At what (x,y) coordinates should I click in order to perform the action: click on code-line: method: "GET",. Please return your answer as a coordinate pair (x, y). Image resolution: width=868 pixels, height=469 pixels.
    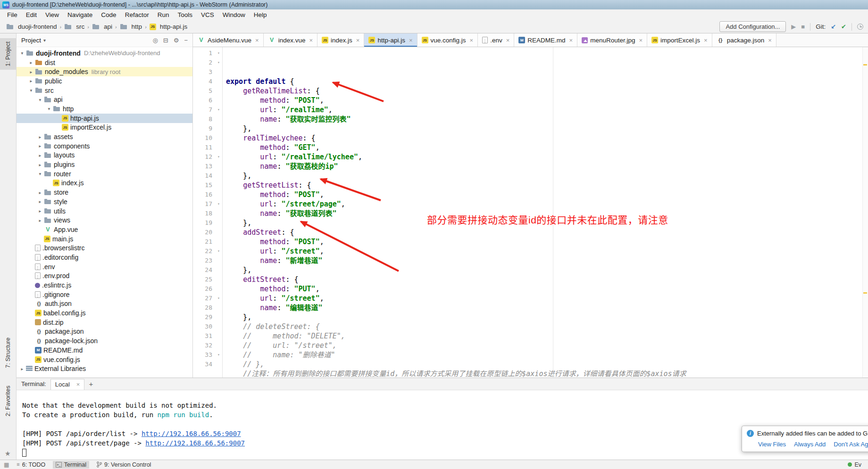
    Looking at the image, I should click on (547, 148).